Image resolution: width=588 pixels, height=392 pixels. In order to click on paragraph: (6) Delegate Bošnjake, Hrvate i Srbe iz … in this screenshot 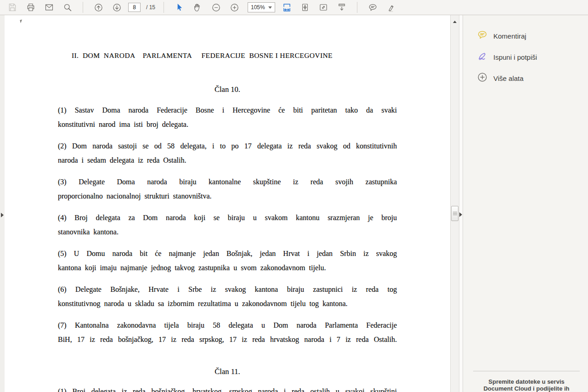, I will do `click(227, 296)`.